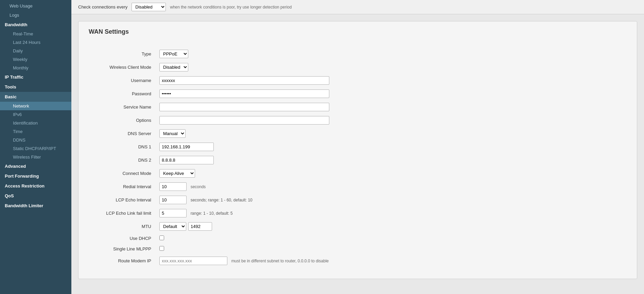 This screenshot has width=644, height=294. Describe the element at coordinates (36, 147) in the screenshot. I see `sidebar: Web Usage Logs Bandwidth Real-Time Last …` at that location.